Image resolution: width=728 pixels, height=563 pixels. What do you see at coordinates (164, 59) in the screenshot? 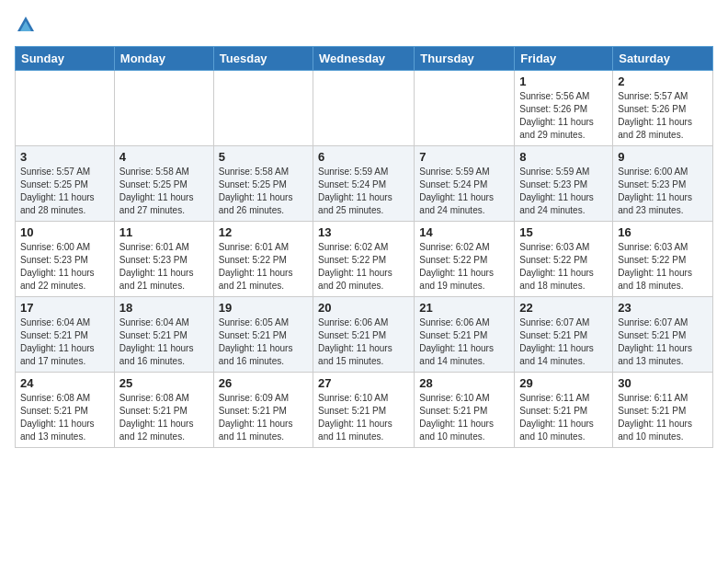
I see `weekday-header-monday: Monday` at bounding box center [164, 59].